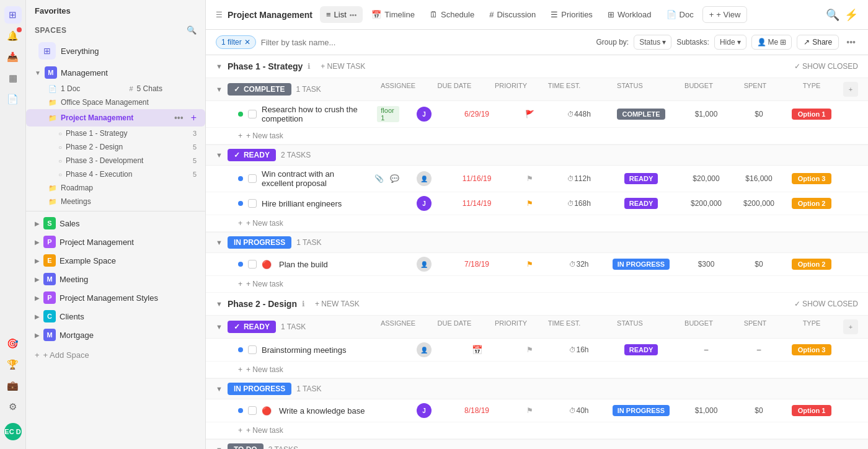 This screenshot has height=449, width=868. What do you see at coordinates (192, 30) in the screenshot?
I see `search-icon: 🔍` at bounding box center [192, 30].